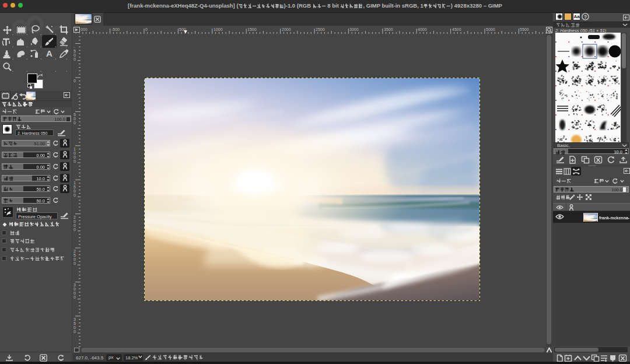  Describe the element at coordinates (457, 29) in the screenshot. I see `svg-text: 4500` at that location.